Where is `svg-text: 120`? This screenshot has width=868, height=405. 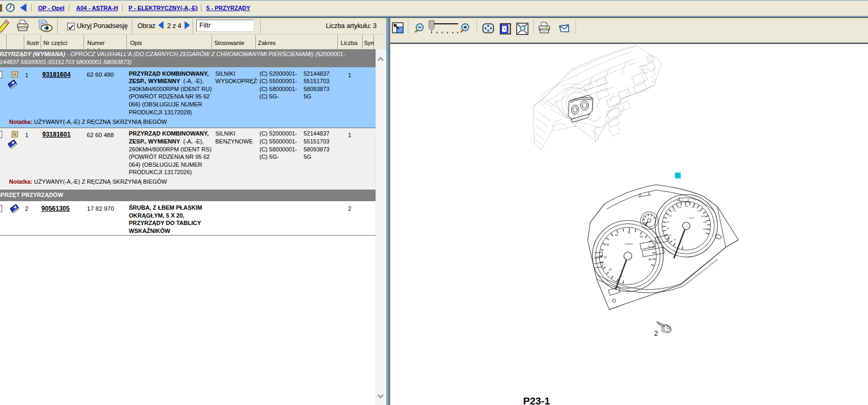
svg-text: 120 is located at coordinates (674, 211).